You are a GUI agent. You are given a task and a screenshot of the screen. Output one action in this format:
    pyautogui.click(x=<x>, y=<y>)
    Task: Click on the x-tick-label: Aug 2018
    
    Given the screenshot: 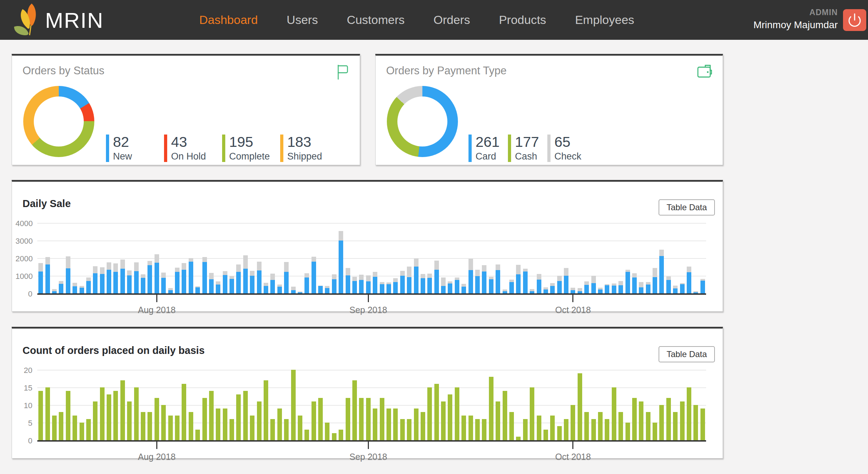 What is the action you would take?
    pyautogui.click(x=157, y=457)
    